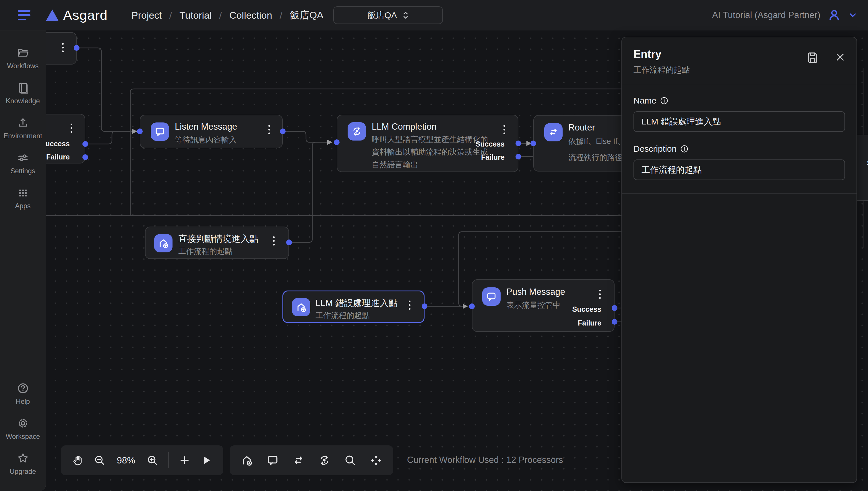  What do you see at coordinates (485, 460) in the screenshot?
I see `workflow-usage-status: Current Workflow Used : 12 Processors` at bounding box center [485, 460].